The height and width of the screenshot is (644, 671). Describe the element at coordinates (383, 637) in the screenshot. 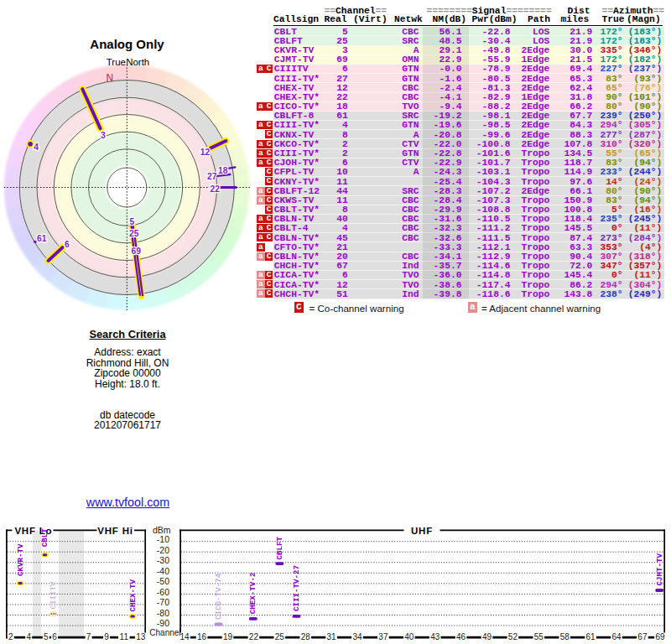

I see `svg-text: 37` at that location.